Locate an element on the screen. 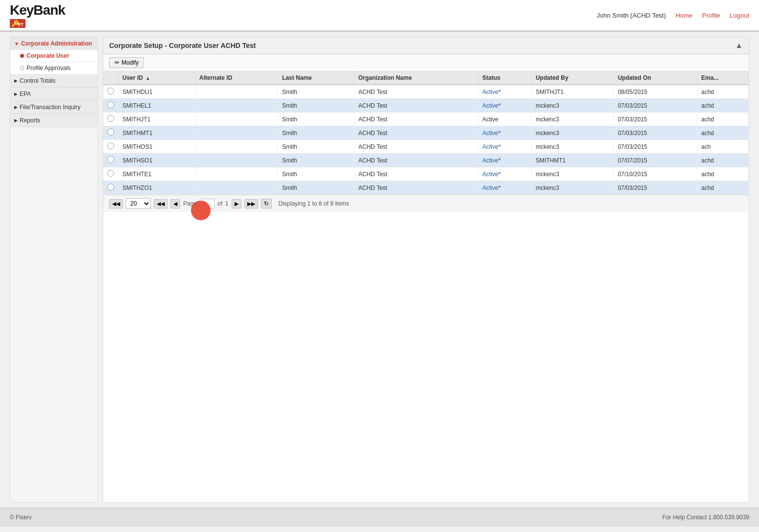 The width and height of the screenshot is (759, 532). table-row: SMITHMT1SmithACHD TestActive*mckenc307/0… is located at coordinates (426, 133).